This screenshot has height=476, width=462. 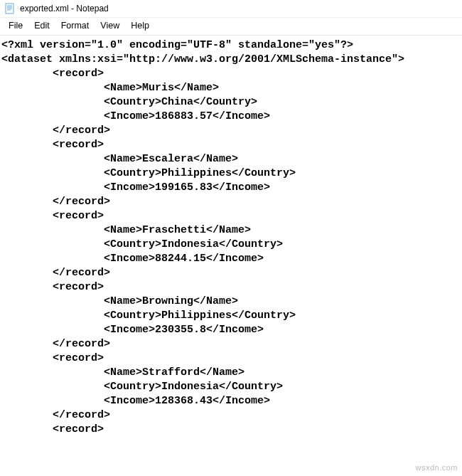 I want to click on menu-file: File, so click(x=16, y=26).